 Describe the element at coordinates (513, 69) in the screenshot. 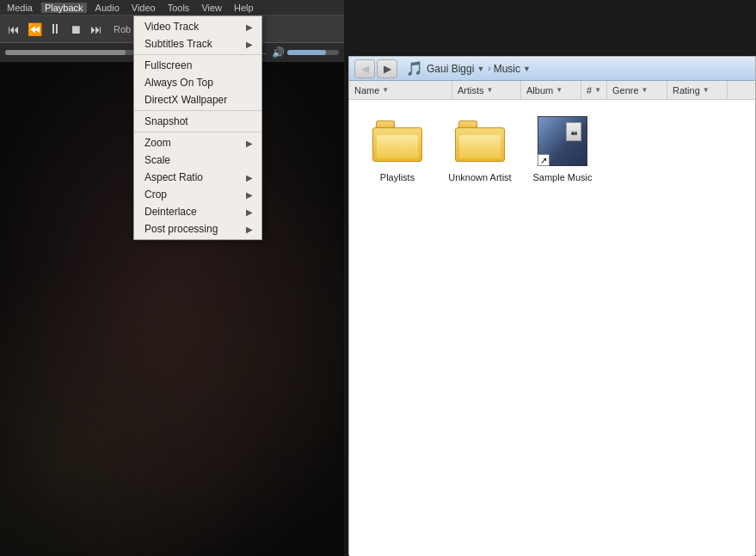

I see `breadcrumb-music: Music ▼` at that location.